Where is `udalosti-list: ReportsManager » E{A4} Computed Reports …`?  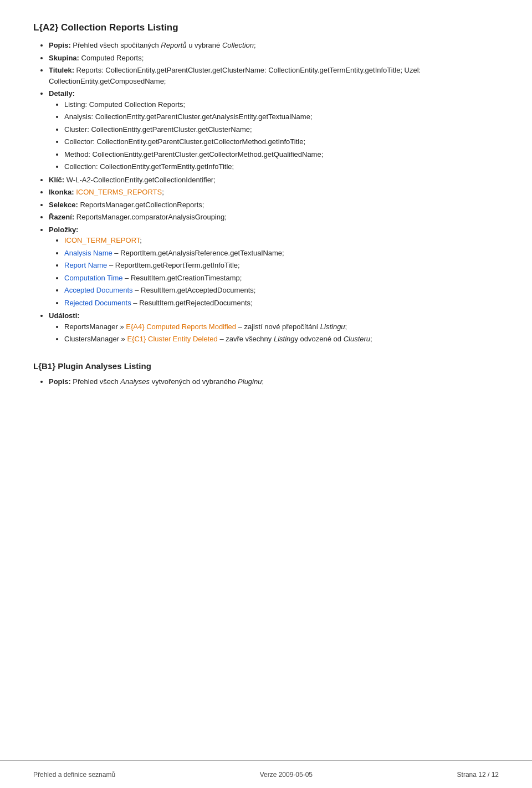
udalosti-list: ReportsManager » E{A4} Computed Reports … is located at coordinates (282, 333).